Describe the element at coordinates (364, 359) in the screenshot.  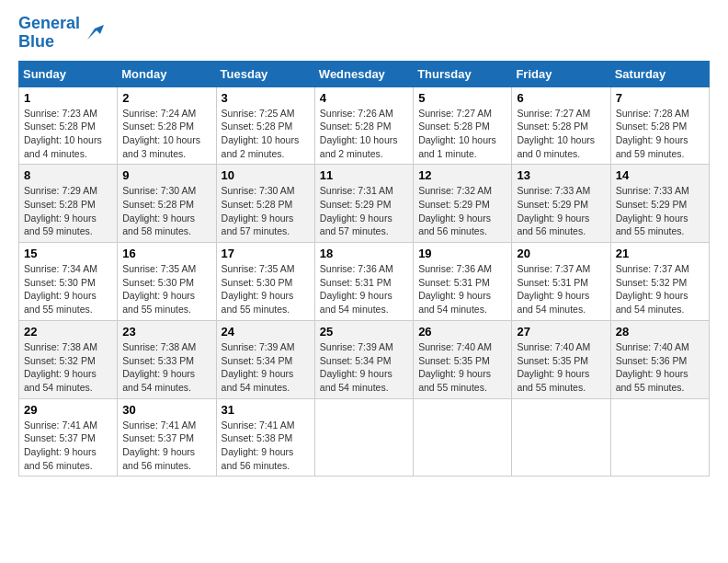
I see `calendar-day-25: 25Sunrise: 7:39 AMSunset: 5:34 PMDayligh…` at that location.